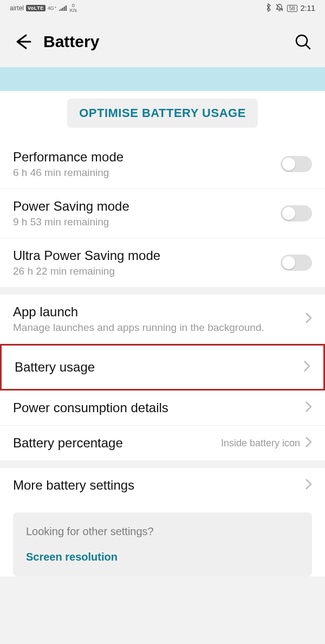 The height and width of the screenshot is (644, 325). I want to click on row-subtitle: 26 h 22 min remaining, so click(147, 271).